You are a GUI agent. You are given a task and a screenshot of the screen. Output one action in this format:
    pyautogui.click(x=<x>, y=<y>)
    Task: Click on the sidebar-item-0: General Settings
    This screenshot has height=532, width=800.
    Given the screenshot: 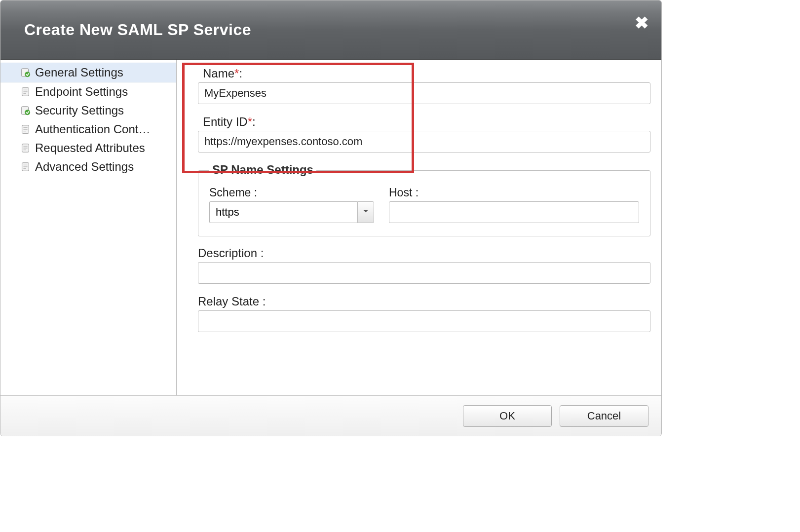 What is the action you would take?
    pyautogui.click(x=88, y=73)
    